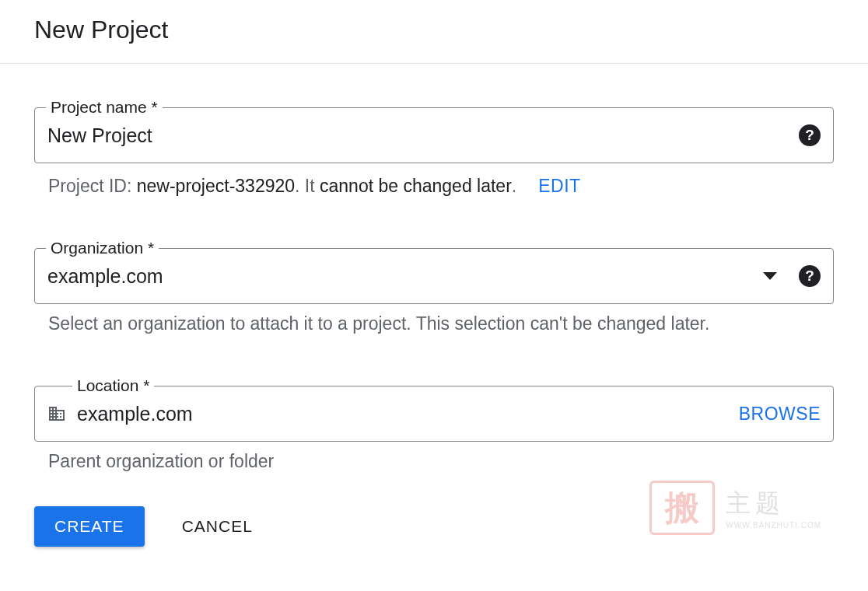  Describe the element at coordinates (218, 526) in the screenshot. I see `cancel-button: CANCEL` at that location.